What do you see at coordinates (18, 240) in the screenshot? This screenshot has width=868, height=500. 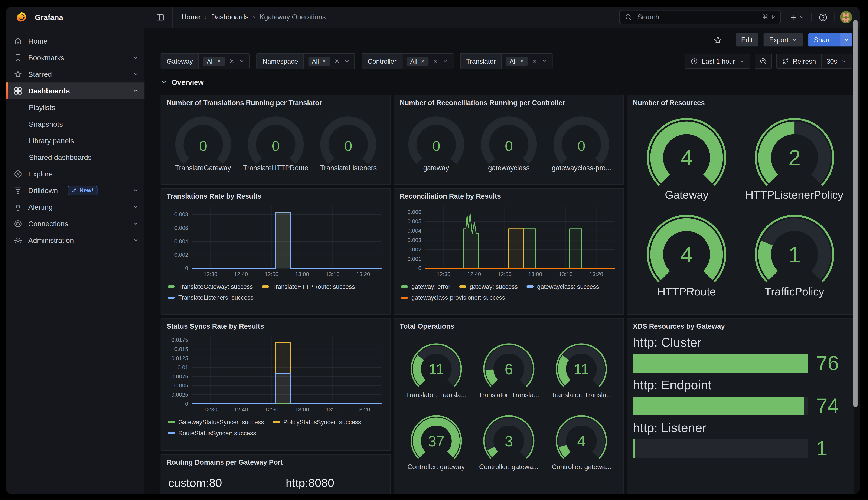 I see `gear-icon` at bounding box center [18, 240].